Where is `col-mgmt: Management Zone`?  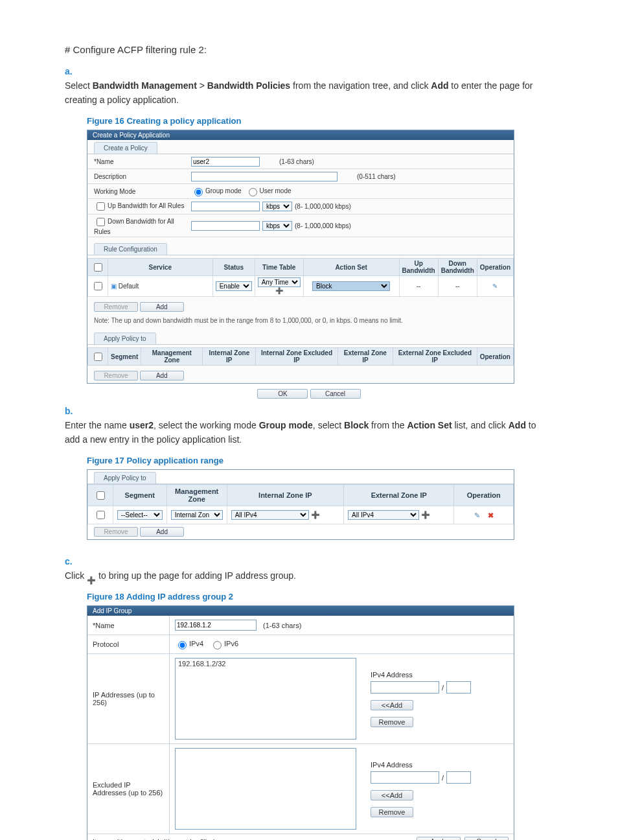 col-mgmt: Management Zone is located at coordinates (172, 356).